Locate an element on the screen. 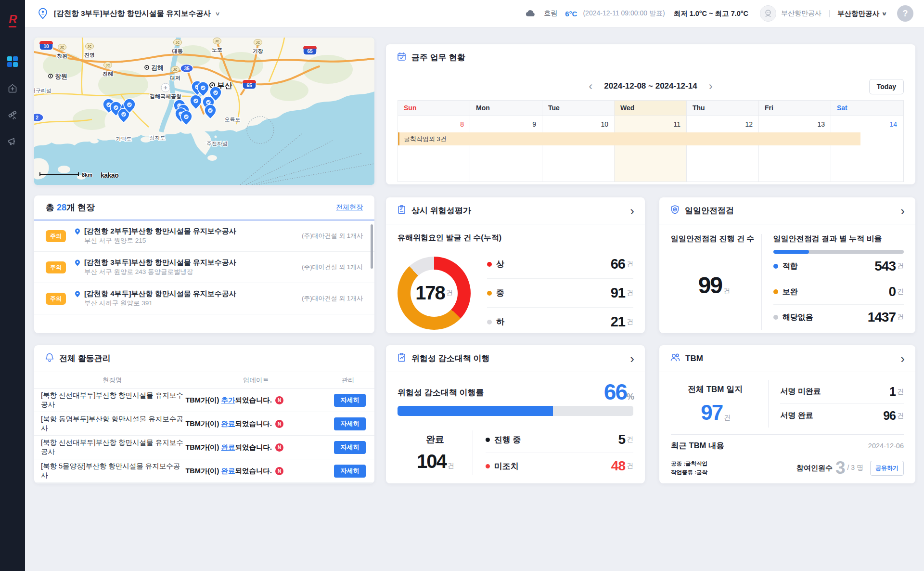  cloud-icon is located at coordinates (531, 13).